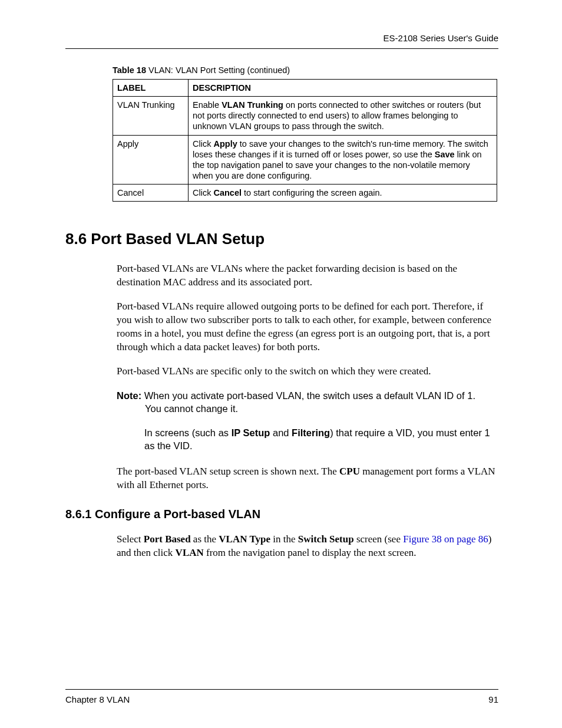 This screenshot has height=728, width=562. I want to click on note-text-line1: When you activate port-based VLAN, the s…, so click(309, 396).